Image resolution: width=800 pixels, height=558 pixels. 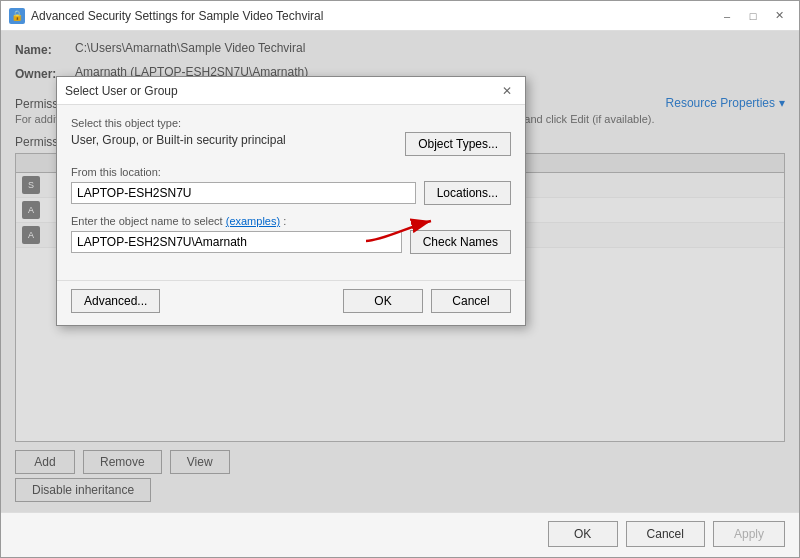 I want to click on object-type-row: User, Group, or Built-in security princi…, so click(x=291, y=144).